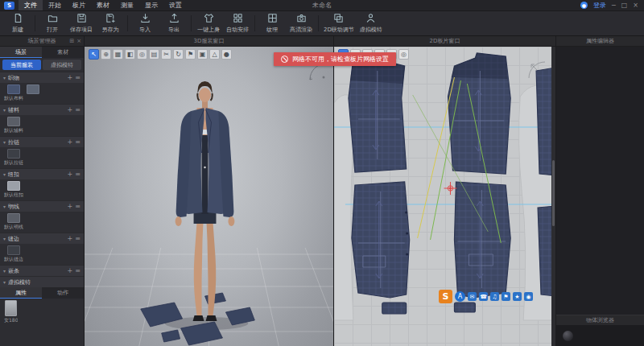 The width and height of the screenshot is (644, 346). Describe the element at coordinates (584, 5) in the screenshot. I see `user-avatar-icon: ●` at that location.